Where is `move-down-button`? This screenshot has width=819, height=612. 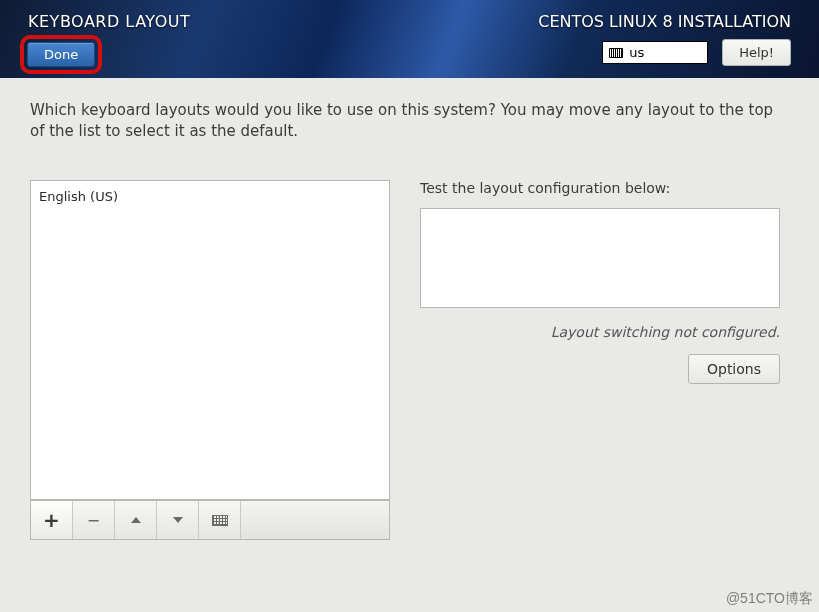 move-down-button is located at coordinates (178, 520).